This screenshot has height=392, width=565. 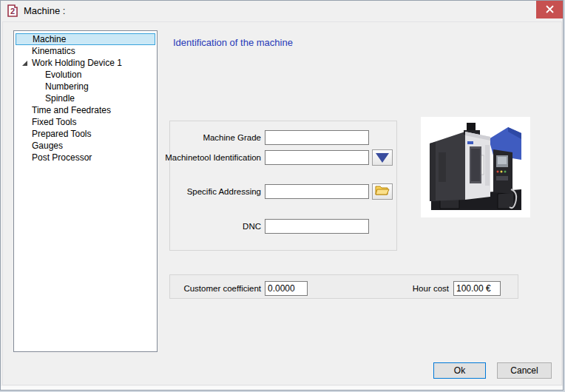 What do you see at coordinates (86, 134) in the screenshot?
I see `tree-item-prepared-tools: Prepared Tools` at bounding box center [86, 134].